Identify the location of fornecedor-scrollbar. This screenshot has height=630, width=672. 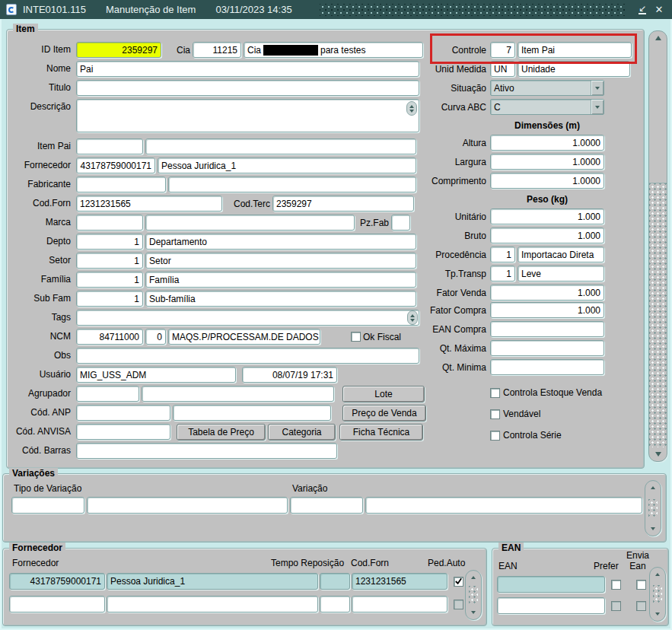
(473, 595).